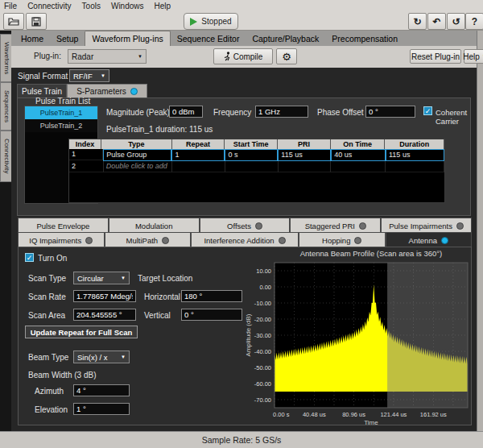 The width and height of the screenshot is (483, 448). I want to click on plugin-select: Radar ▼, so click(107, 56).